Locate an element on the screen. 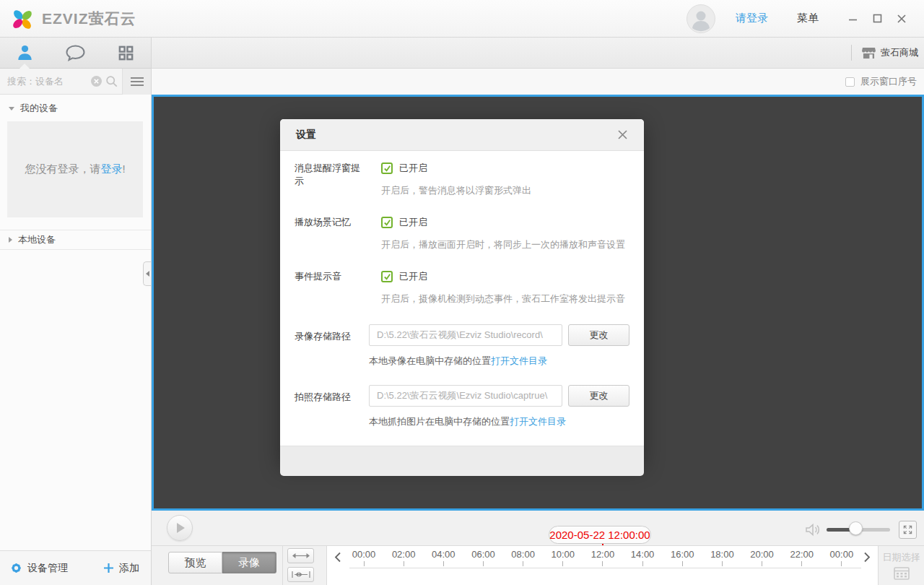 The height and width of the screenshot is (585, 924). show-window-number-checkbox is located at coordinates (850, 82).